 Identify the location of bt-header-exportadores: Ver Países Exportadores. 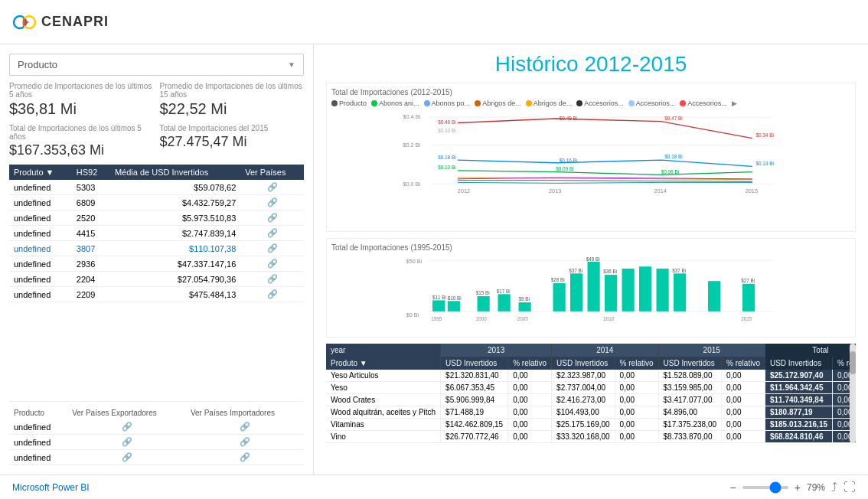
(127, 413).